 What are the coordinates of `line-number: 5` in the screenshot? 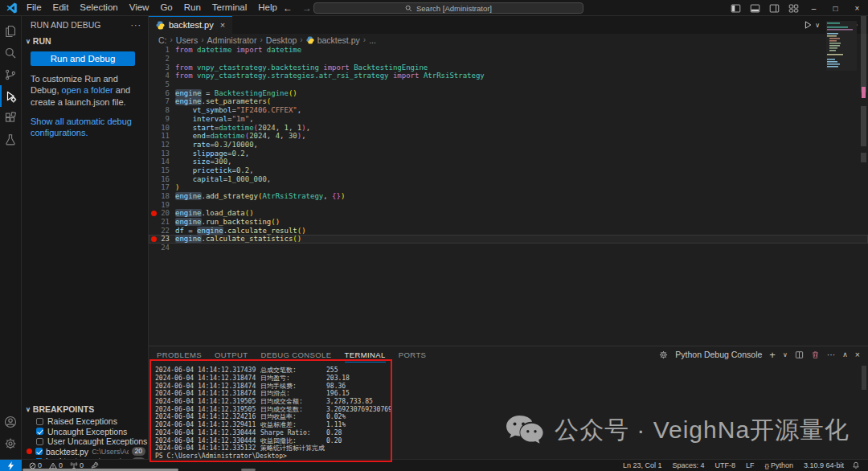 It's located at (166, 84).